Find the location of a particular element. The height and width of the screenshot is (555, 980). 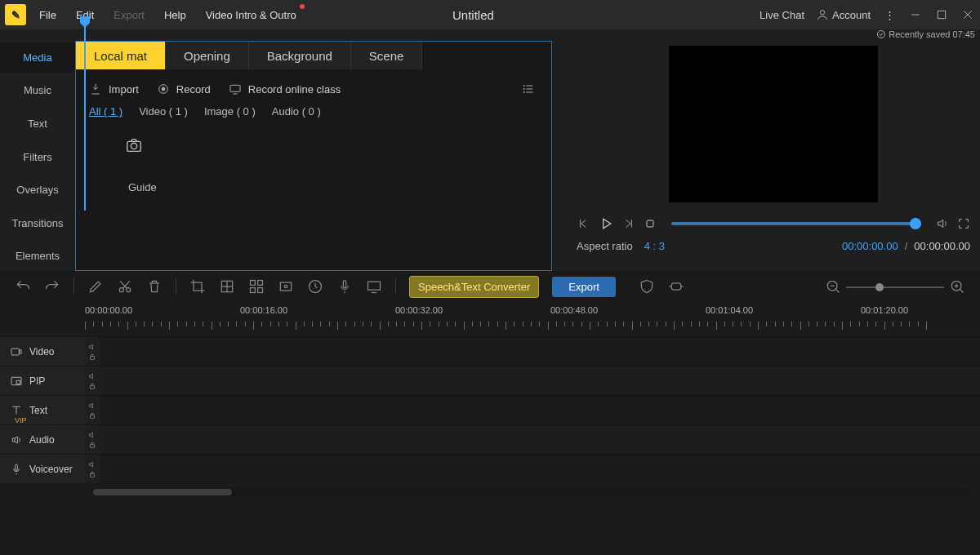

track-row: Audio is located at coordinates (490, 439).